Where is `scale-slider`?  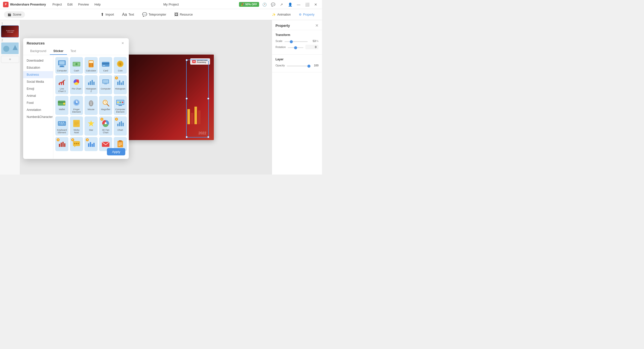 scale-slider is located at coordinates (296, 42).